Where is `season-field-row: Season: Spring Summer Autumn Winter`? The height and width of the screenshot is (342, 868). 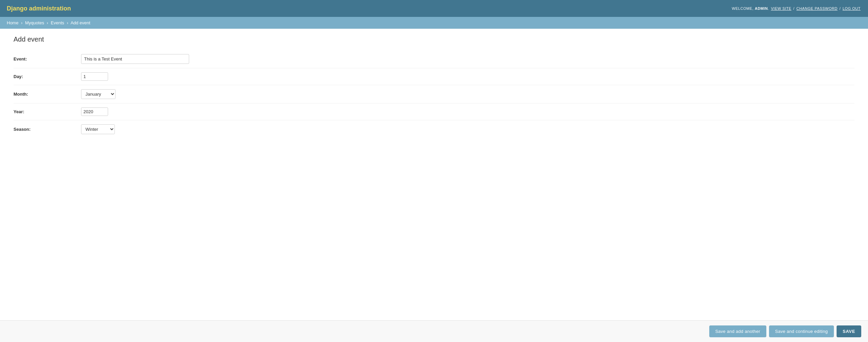
season-field-row: Season: Spring Summer Autumn Winter is located at coordinates (434, 129).